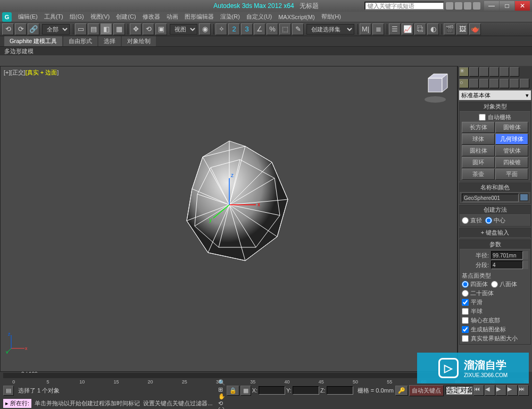  I want to click on add-time-tag-label: 添加时间标记, so click(122, 403).